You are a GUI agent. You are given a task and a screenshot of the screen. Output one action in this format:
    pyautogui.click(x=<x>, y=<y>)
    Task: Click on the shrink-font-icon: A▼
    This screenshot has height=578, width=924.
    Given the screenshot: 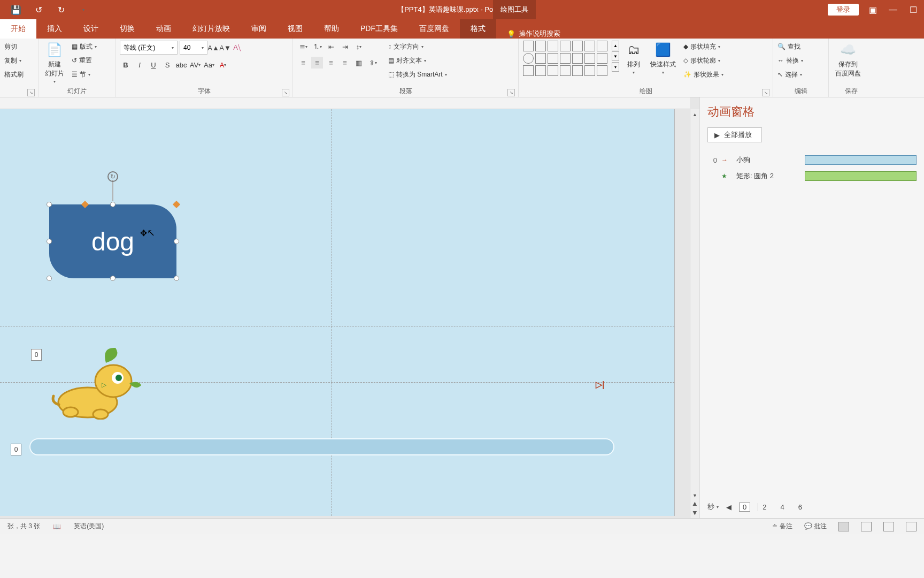 What is the action you would take?
    pyautogui.click(x=225, y=48)
    